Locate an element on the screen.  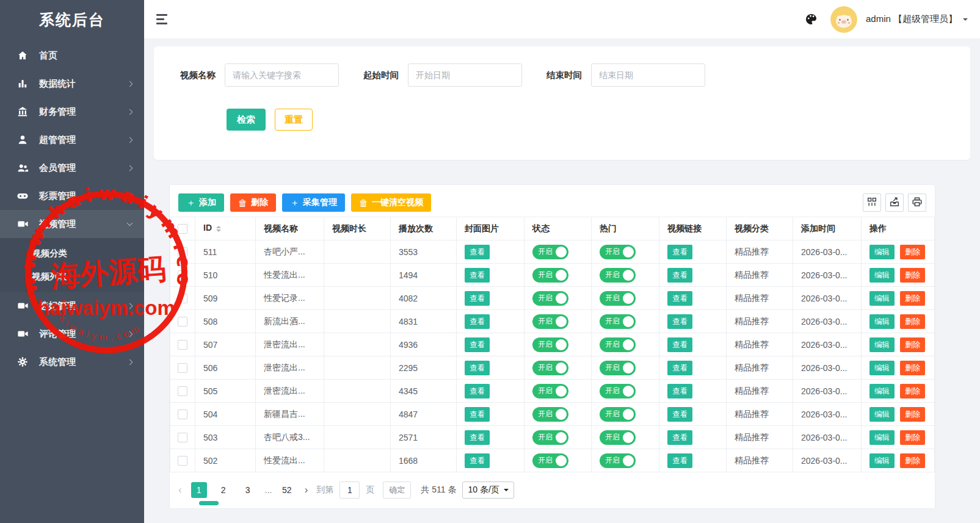
add-button: ＋添加 is located at coordinates (201, 203).